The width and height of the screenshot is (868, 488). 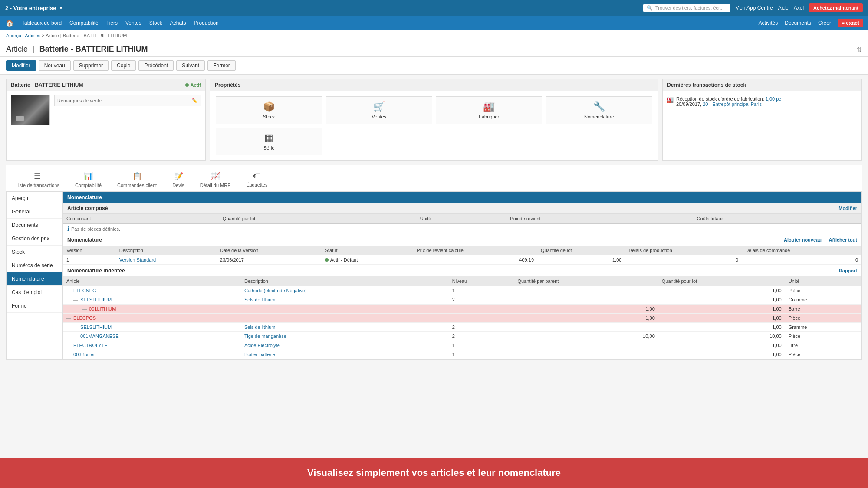 I want to click on desc-link: Boitier batterie, so click(x=260, y=354).